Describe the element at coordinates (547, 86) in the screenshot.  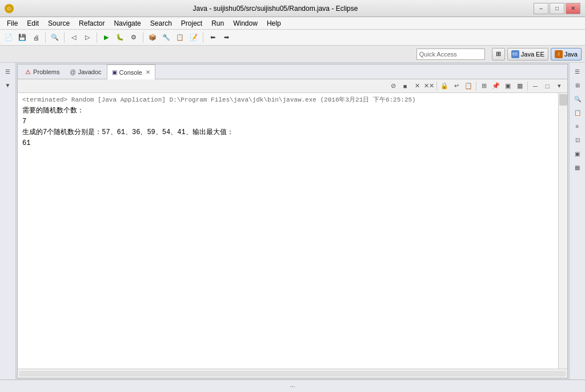
I see `maximize-view-button: □` at that location.